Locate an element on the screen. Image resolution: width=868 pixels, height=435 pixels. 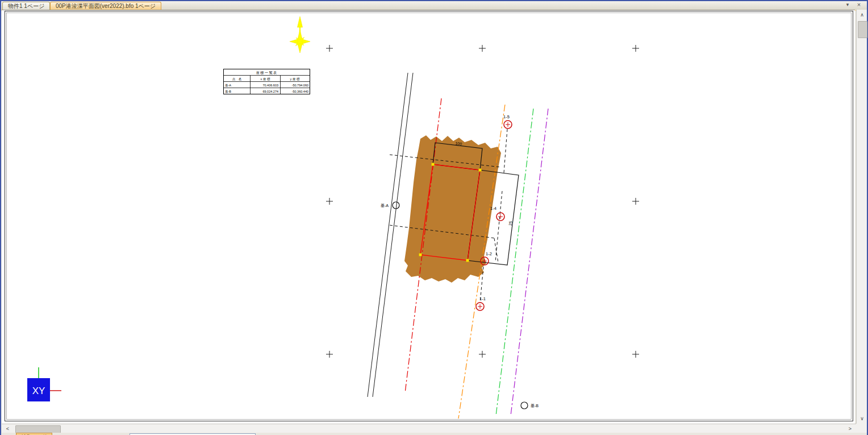
point-label: 基-B is located at coordinates (535, 406).